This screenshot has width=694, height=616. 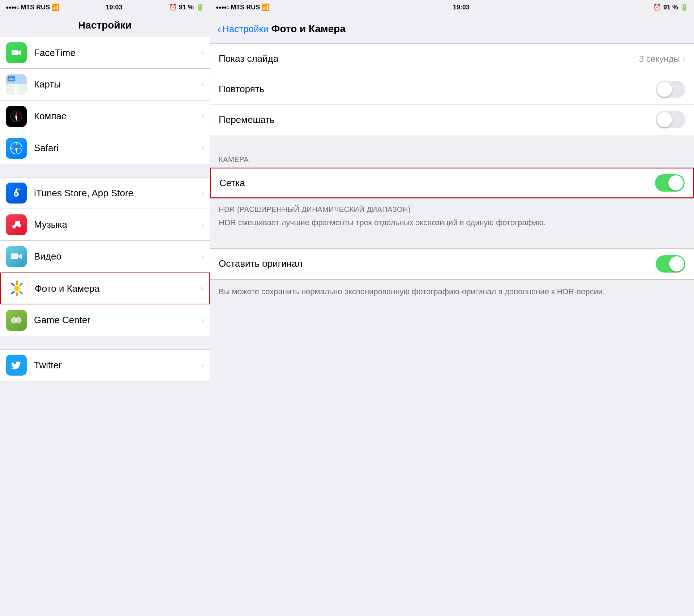 What do you see at coordinates (309, 29) in the screenshot?
I see `right-page-title: Фото и Камера` at bounding box center [309, 29].